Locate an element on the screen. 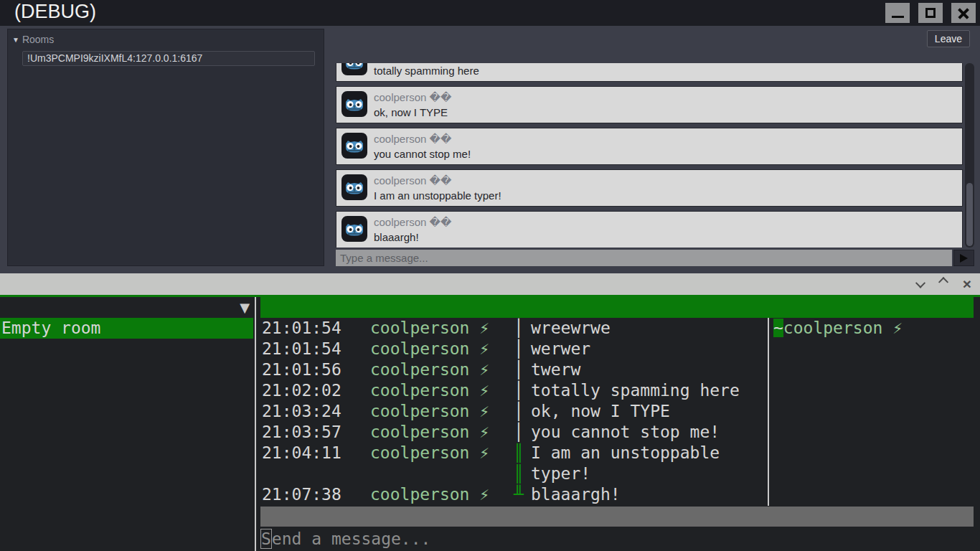 The height and width of the screenshot is (551, 980). chat-message: coolperson ��you cannot stop me! is located at coordinates (649, 146).